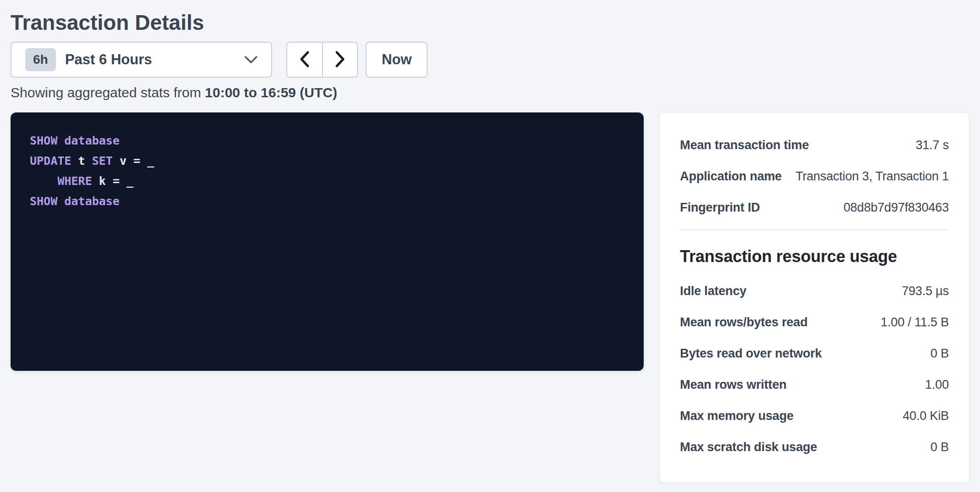  Describe the element at coordinates (327, 171) in the screenshot. I see `sql-code: SHOW databaseUPDATE t SET v = _ WHERE k …` at that location.